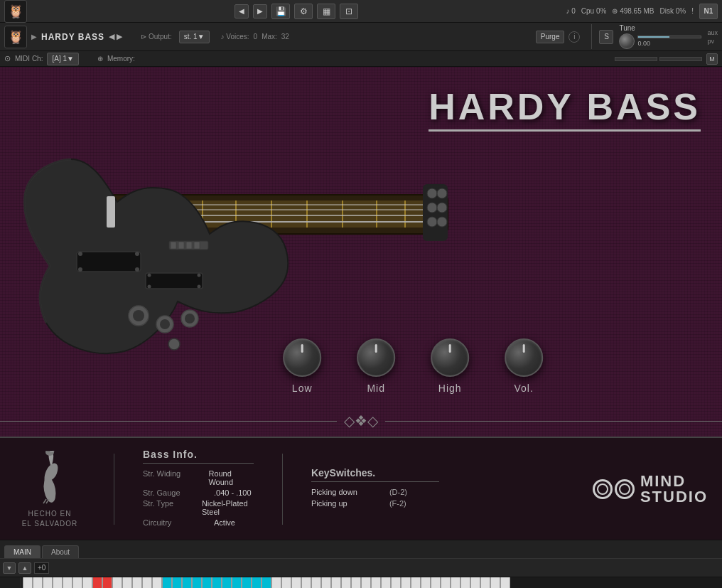 The width and height of the screenshot is (722, 588). Describe the element at coordinates (658, 59) in the screenshot. I see `level-meters` at that location.